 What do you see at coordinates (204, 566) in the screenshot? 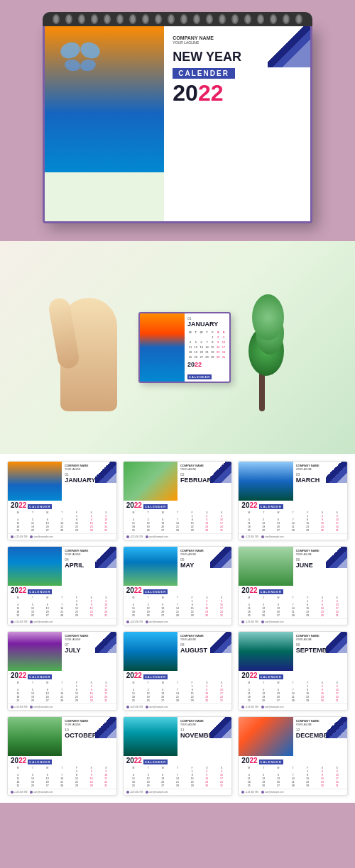
I see `month-header-right: COMPANY NAMEYOUR LAGLINE 05 MAY` at bounding box center [204, 566].